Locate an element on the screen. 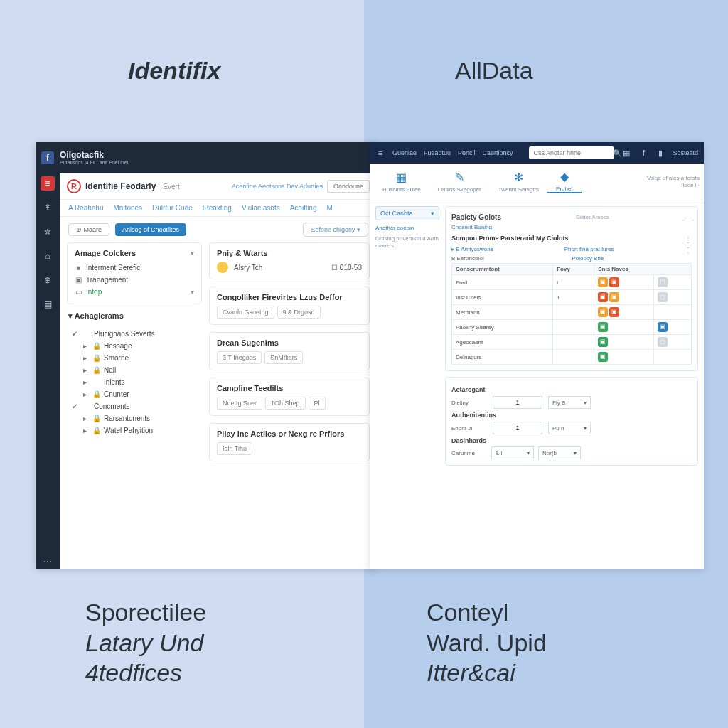 This screenshot has width=728, height=728. tab-item: Viulac asnts is located at coordinates (261, 208).